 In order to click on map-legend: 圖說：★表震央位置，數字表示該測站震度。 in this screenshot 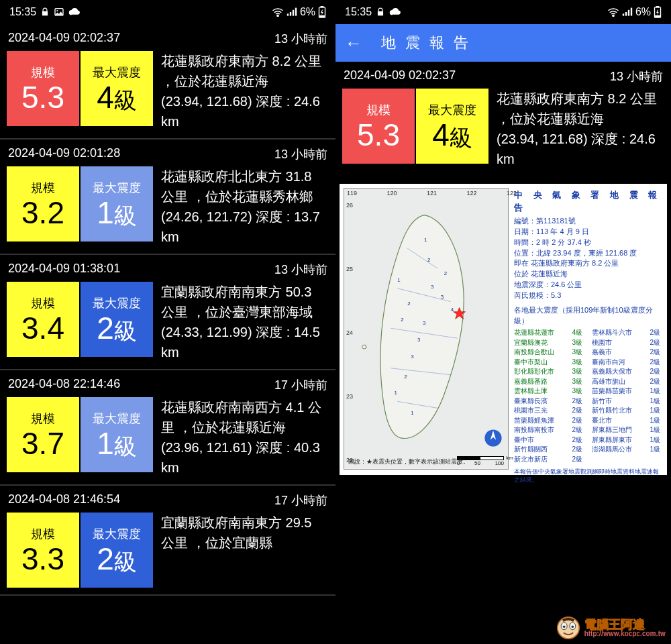, I will do `click(409, 462)`.